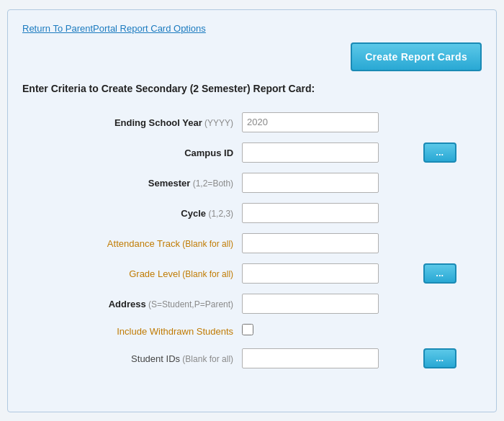 This screenshot has height=421, width=504. Describe the element at coordinates (252, 89) in the screenshot. I see `section-title: Enter Criteria to Create Secondary (2 Se…` at that location.